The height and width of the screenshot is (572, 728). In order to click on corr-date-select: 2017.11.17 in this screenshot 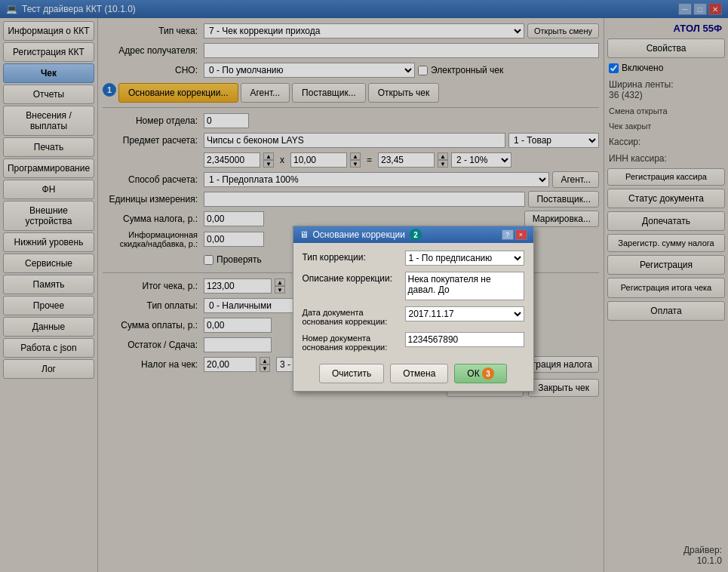, I will do `click(465, 314)`.